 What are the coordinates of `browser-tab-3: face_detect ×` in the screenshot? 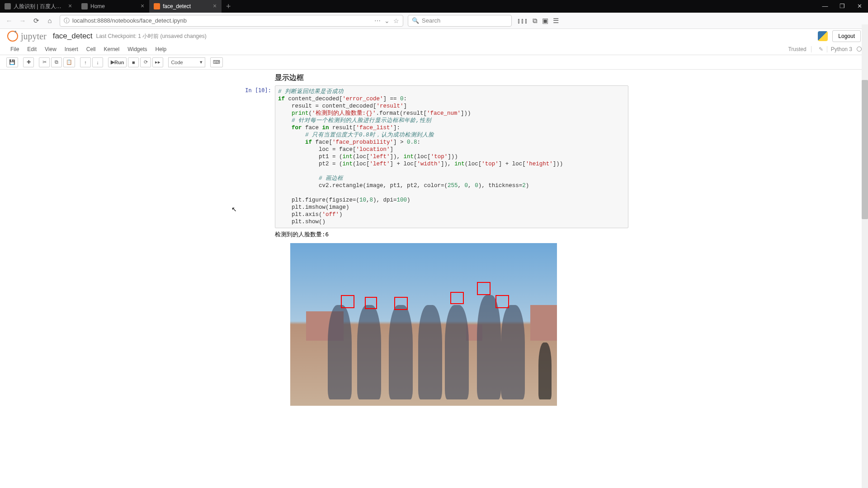 It's located at (185, 6).